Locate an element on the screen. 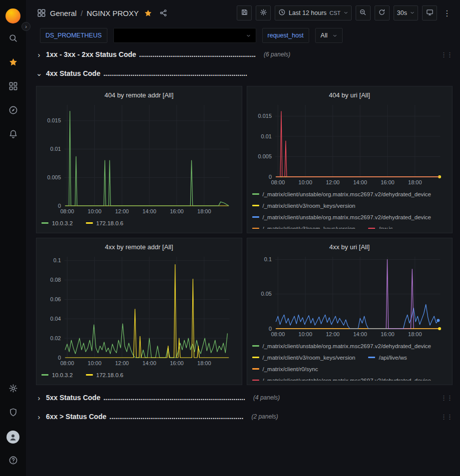 This screenshot has height=476, width=460. chevron-right-icon: › is located at coordinates (26, 26).